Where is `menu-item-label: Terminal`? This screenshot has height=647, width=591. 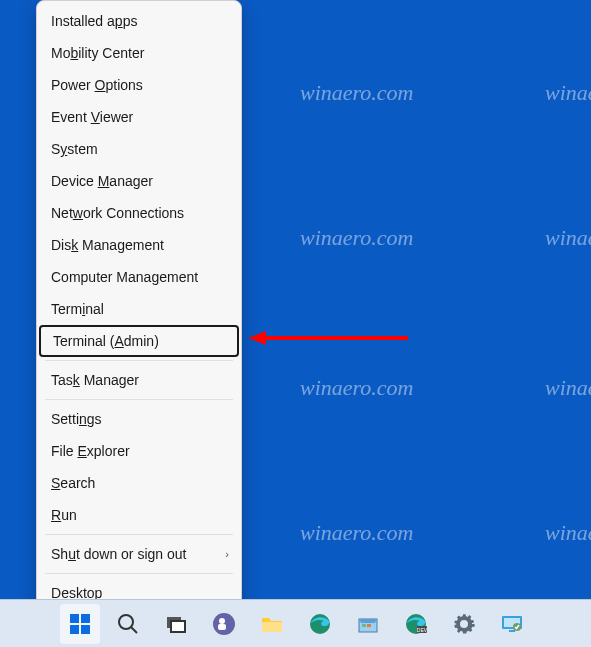
menu-item-label: Terminal is located at coordinates (78, 309).